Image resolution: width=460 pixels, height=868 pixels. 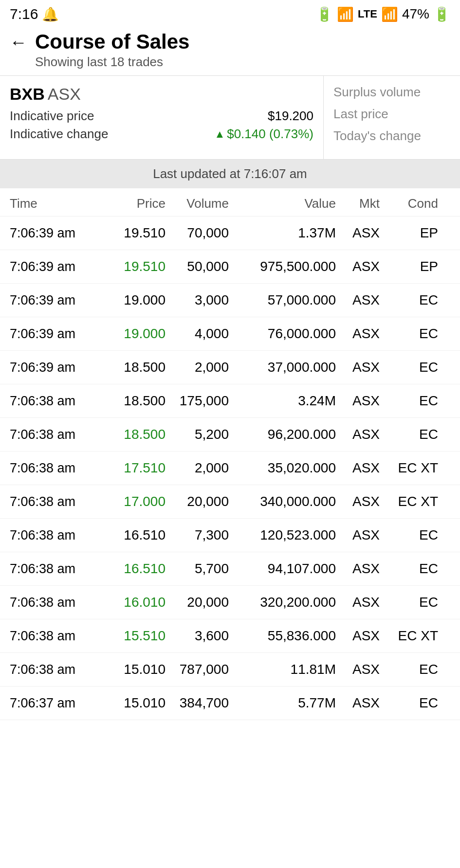 What do you see at coordinates (197, 401) in the screenshot?
I see `cell-volume: 175,000` at bounding box center [197, 401].